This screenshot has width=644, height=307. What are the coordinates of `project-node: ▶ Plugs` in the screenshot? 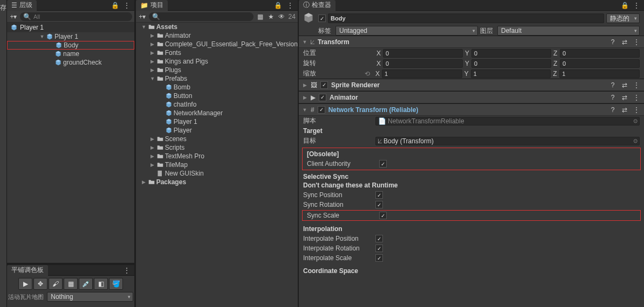 It's located at (217, 70).